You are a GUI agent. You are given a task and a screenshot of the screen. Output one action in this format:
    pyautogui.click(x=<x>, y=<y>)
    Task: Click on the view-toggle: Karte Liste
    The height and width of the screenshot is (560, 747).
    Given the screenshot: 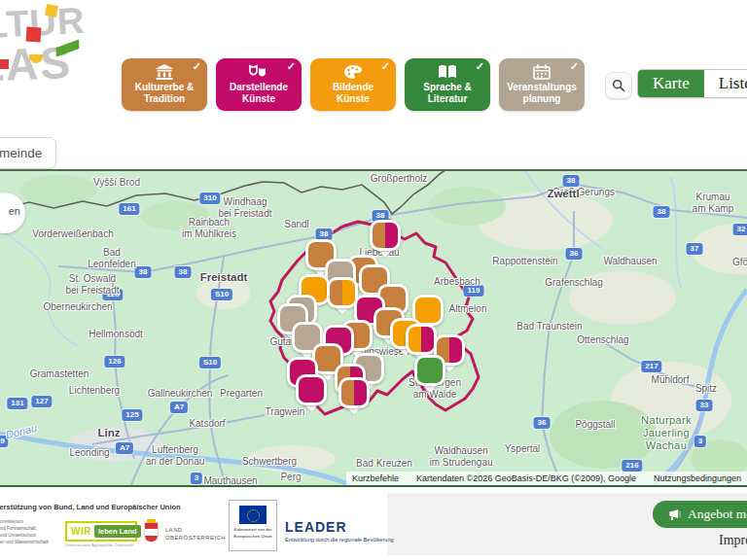 What is the action you would take?
    pyautogui.click(x=693, y=84)
    